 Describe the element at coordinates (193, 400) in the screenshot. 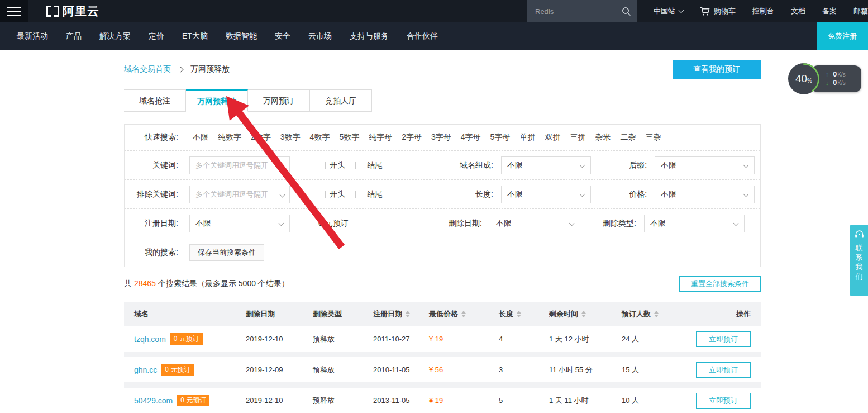

I see `zero-yuan-badge: 0 元预订` at that location.